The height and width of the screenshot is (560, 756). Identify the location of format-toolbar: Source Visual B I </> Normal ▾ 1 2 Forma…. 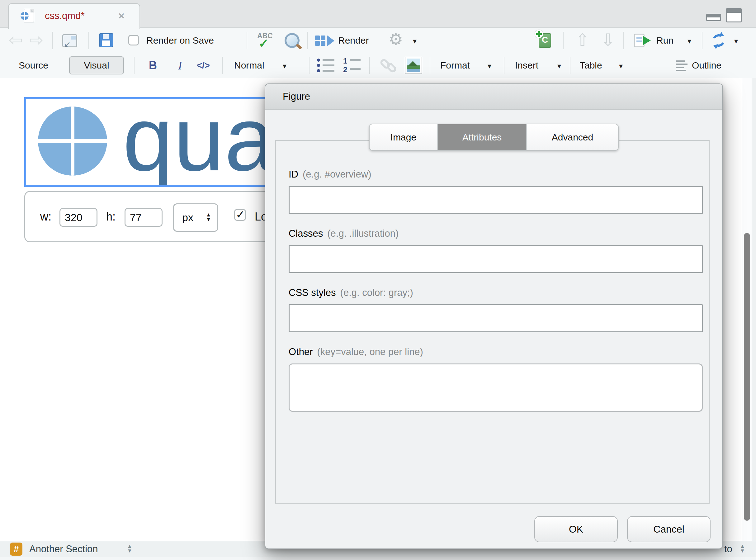
(378, 66).